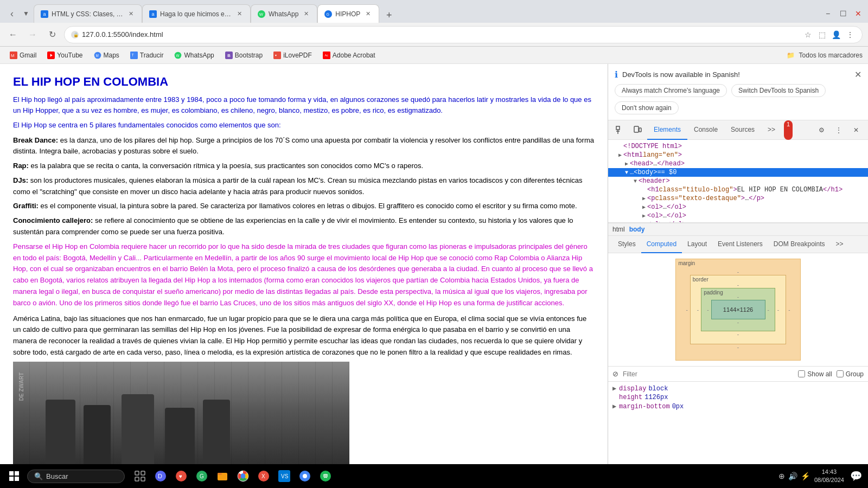 This screenshot has width=868, height=488. What do you see at coordinates (819, 374) in the screenshot?
I see `show-all-label: Show all` at bounding box center [819, 374].